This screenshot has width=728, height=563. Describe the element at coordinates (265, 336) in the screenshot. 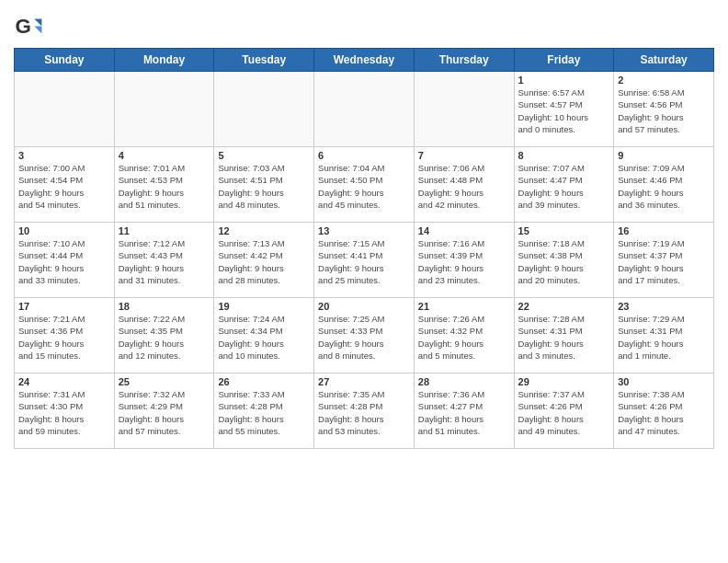

I see `calendar-cell: 19Sunrise: 7:24 AM Sunset: 4:34 PM Dayli…` at that location.